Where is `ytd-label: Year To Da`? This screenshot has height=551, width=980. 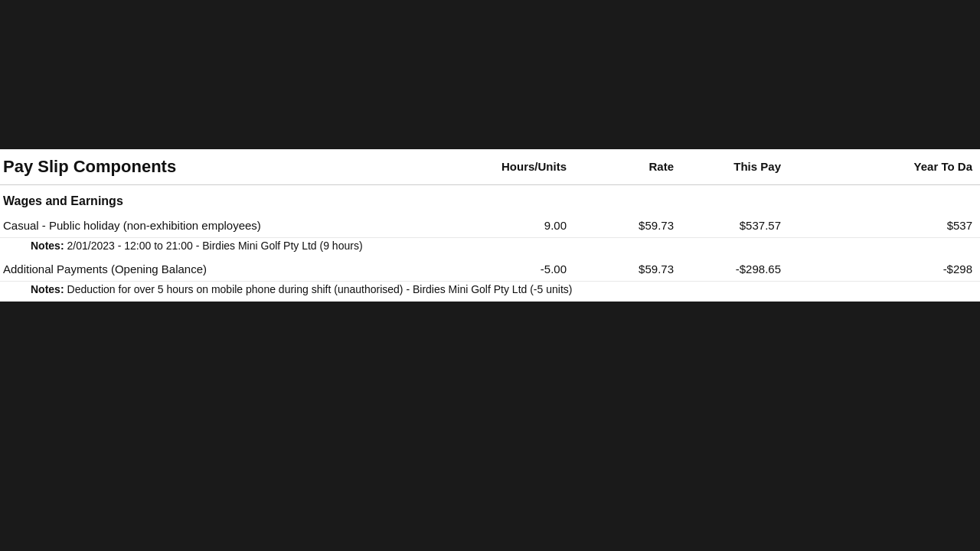 ytd-label: Year To Da is located at coordinates (943, 167).